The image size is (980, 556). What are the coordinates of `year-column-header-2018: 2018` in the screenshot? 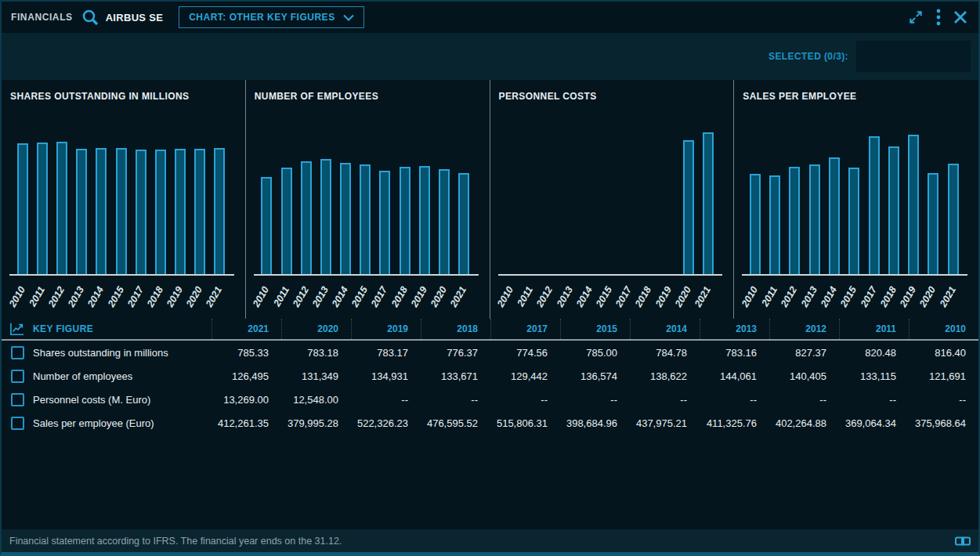 It's located at (456, 329).